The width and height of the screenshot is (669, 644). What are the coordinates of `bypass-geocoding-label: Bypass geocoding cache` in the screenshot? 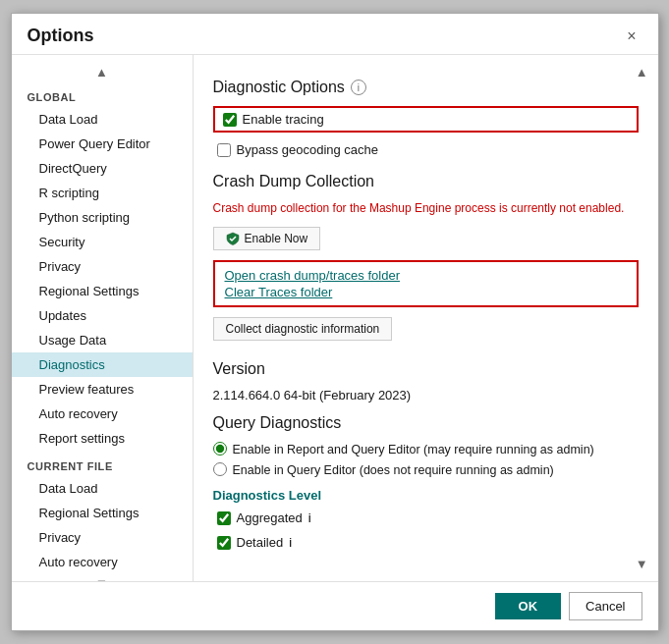 It's located at (308, 149).